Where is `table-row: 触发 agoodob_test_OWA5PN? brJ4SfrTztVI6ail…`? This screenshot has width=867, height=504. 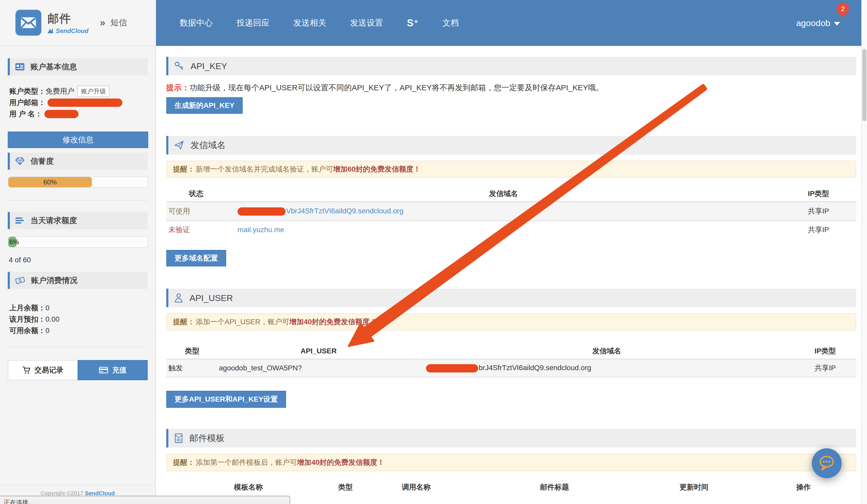 table-row: 触发 agoodob_test_OWA5PN? brJ4SfrTztVI6ail… is located at coordinates (511, 368).